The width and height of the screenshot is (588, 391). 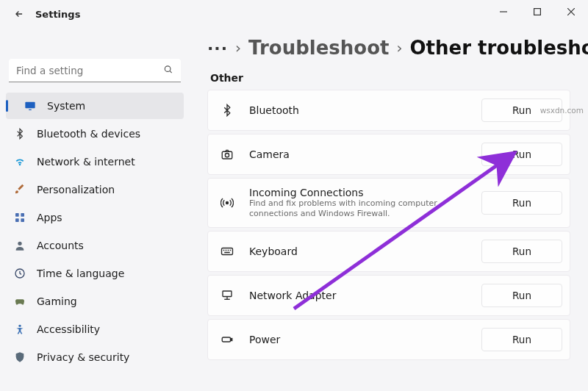 What do you see at coordinates (95, 71) in the screenshot?
I see `search-container` at bounding box center [95, 71].